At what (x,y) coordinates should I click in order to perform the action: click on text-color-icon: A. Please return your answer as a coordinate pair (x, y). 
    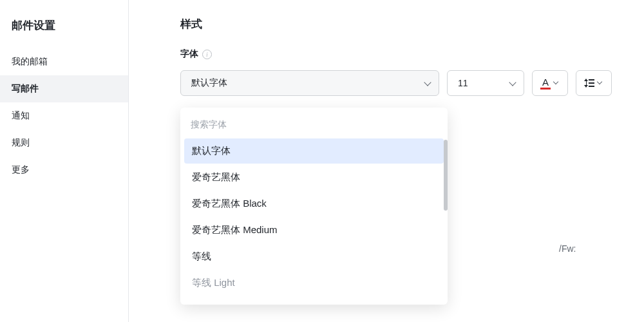
    Looking at the image, I should click on (545, 84).